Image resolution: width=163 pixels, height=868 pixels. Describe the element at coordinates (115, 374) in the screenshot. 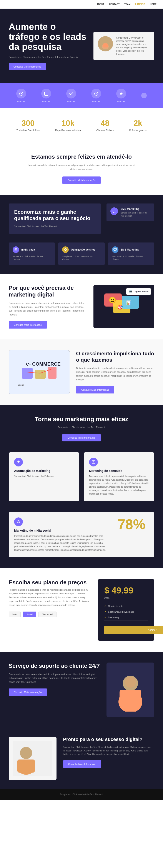

I see `growth-text: Duis aute irure dolor in reprehenderit i…` at that location.